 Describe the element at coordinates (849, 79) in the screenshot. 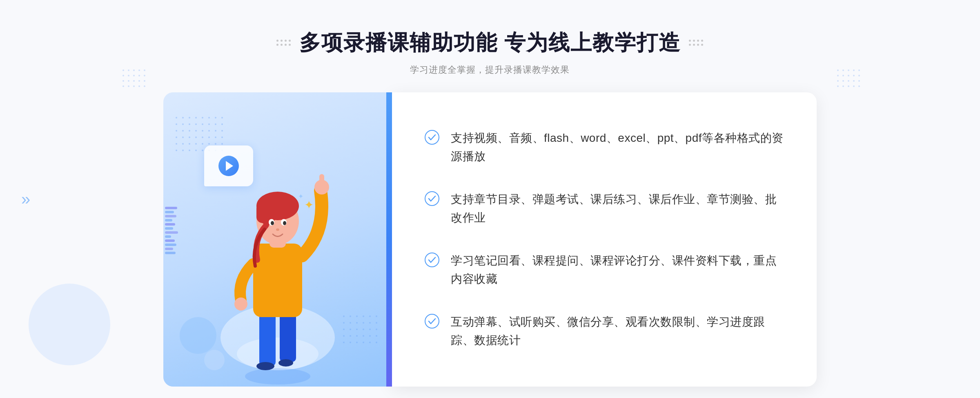

I see `outer-dots-right: for(let i=0;i<20;i++) document.currentSc…` at that location.